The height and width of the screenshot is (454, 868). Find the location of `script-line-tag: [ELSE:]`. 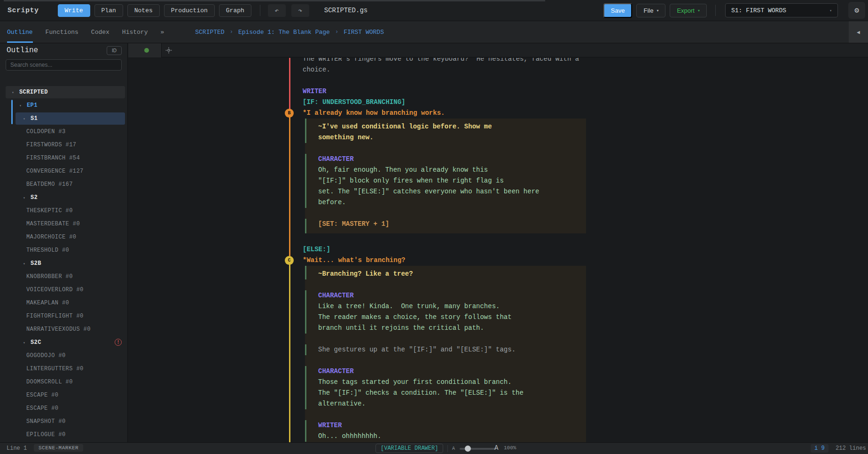

script-line-tag: [ELSE:] is located at coordinates (586, 249).